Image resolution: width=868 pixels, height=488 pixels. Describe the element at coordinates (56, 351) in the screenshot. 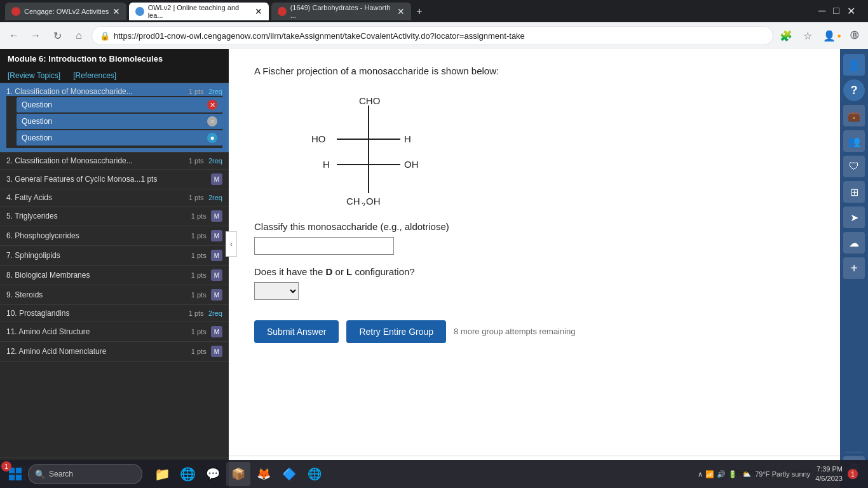

I see `item12-label: 12. Amino Acid Nomenclature` at that location.